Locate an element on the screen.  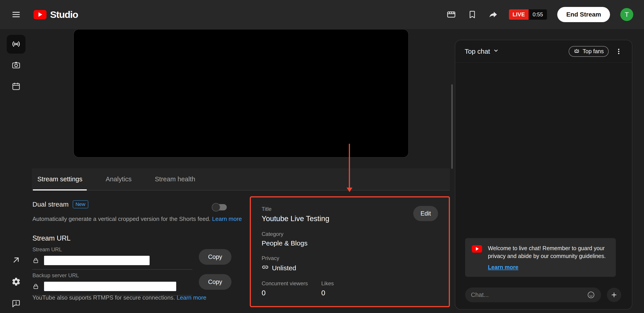
tab-bar: Stream settings Analytics Stream health is located at coordinates (241, 180).